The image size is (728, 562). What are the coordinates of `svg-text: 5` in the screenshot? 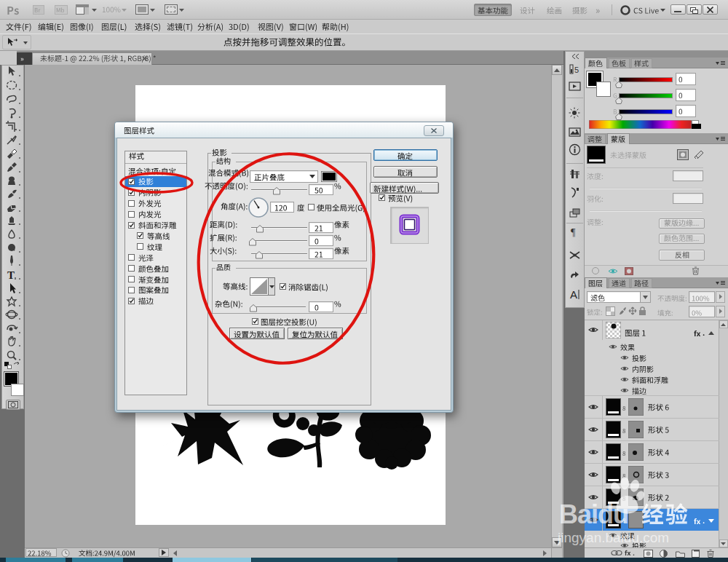 It's located at (577, 70).